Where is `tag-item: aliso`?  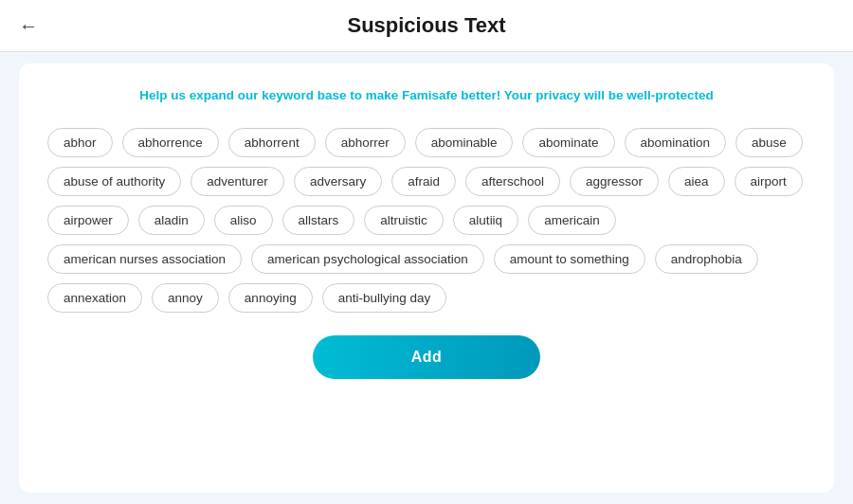
tag-item: aliso is located at coordinates (244, 220).